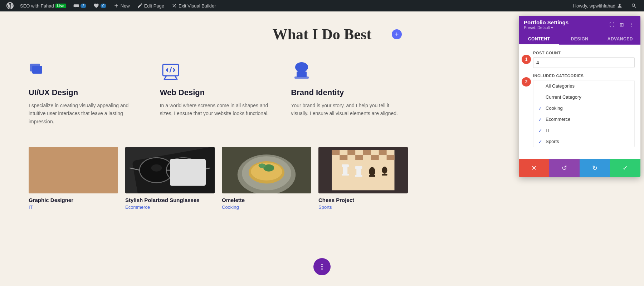 This screenshot has height=286, width=644. I want to click on category-sports: ✓ Sports, so click(584, 142).